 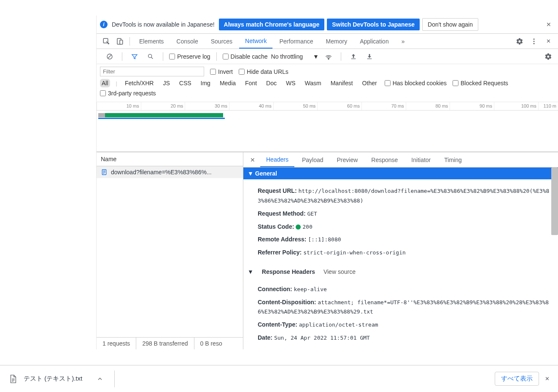 What do you see at coordinates (163, 24) in the screenshot?
I see `infobar-text: DevTools is now available in Japanese!` at bounding box center [163, 24].